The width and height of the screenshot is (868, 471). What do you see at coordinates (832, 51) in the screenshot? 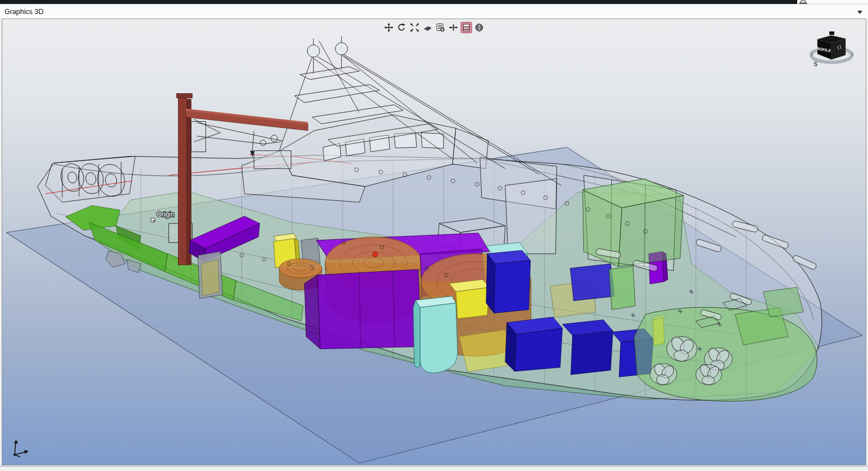
I see `view-navigation-cube: S PROFILE` at bounding box center [832, 51].